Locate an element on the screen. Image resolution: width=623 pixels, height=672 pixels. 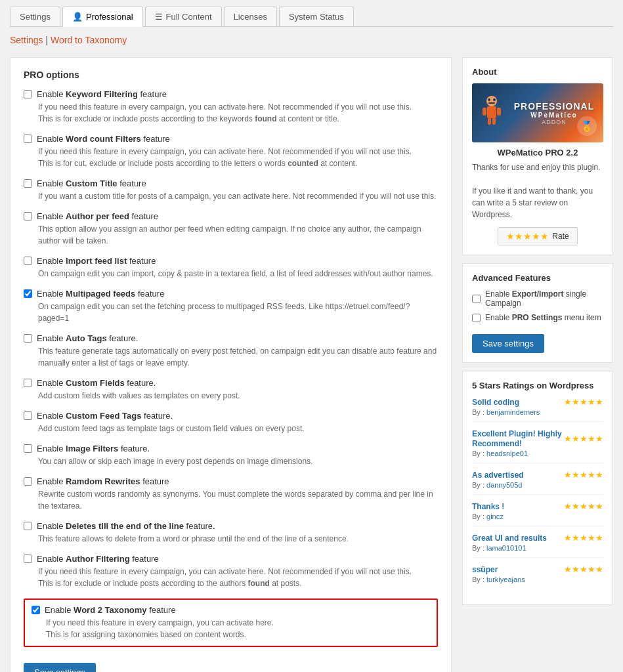
adv-save-settings-button: Save settings is located at coordinates (508, 344).